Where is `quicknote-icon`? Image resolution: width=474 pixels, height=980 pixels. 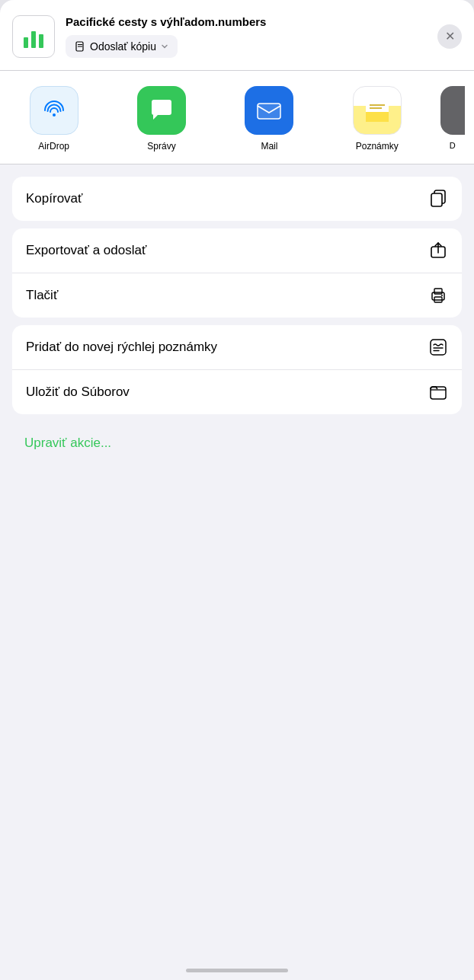
quicknote-icon is located at coordinates (438, 347).